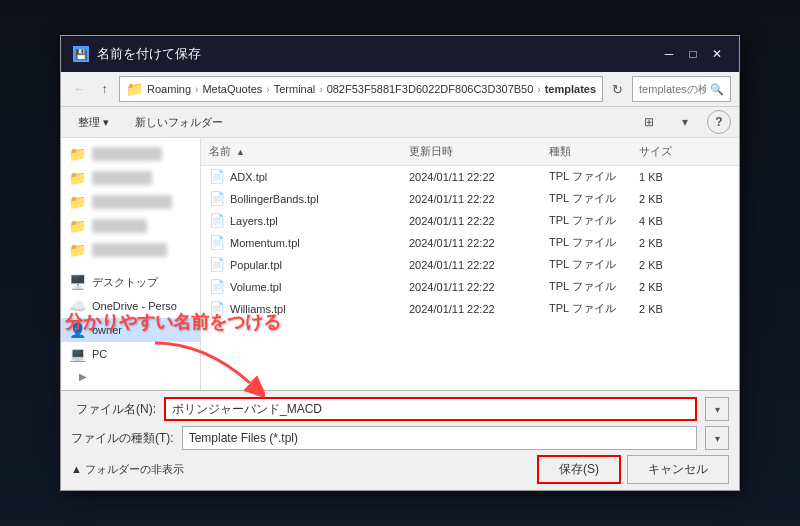 The image size is (800, 526). Describe the element at coordinates (471, 199) in the screenshot. I see `file-date-bollinger: 2024/01/11 22:22` at that location.